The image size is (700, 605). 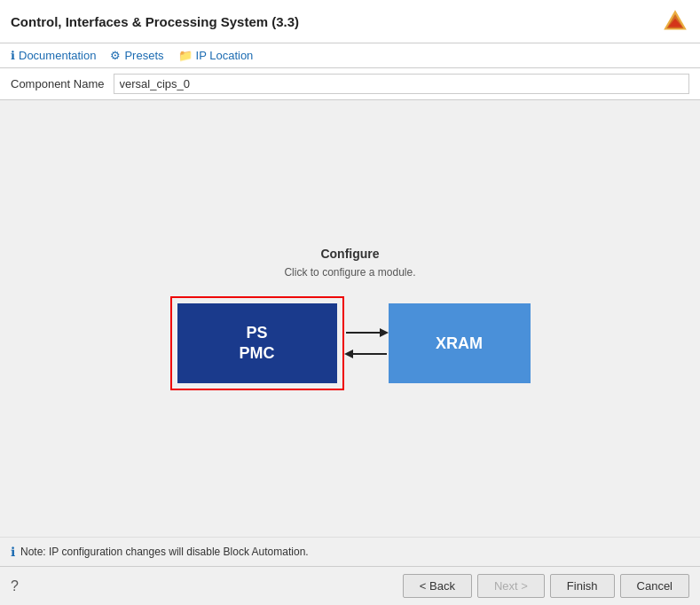 I want to click on arrows-area, so click(x=366, y=343).